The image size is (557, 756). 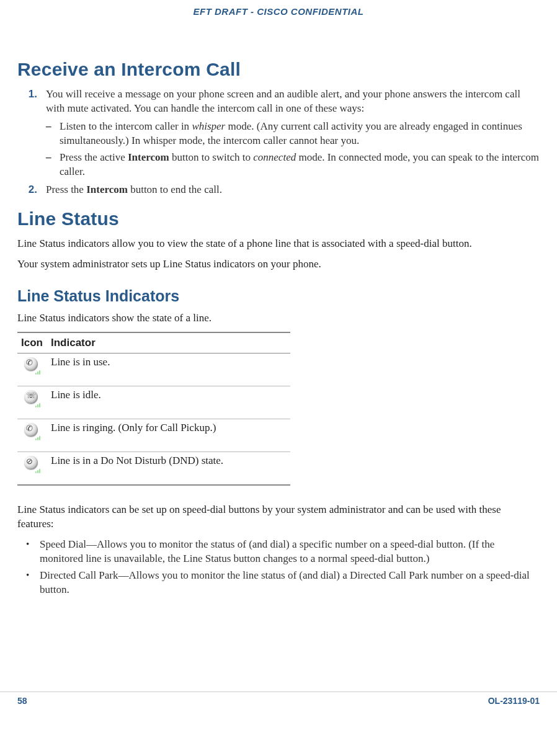 I want to click on page-footer: 58 OL-23119-01, so click(x=278, y=698).